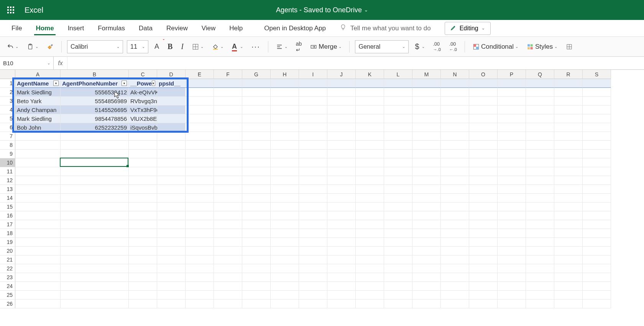 The height and width of the screenshot is (326, 644). I want to click on cell-H17, so click(285, 225).